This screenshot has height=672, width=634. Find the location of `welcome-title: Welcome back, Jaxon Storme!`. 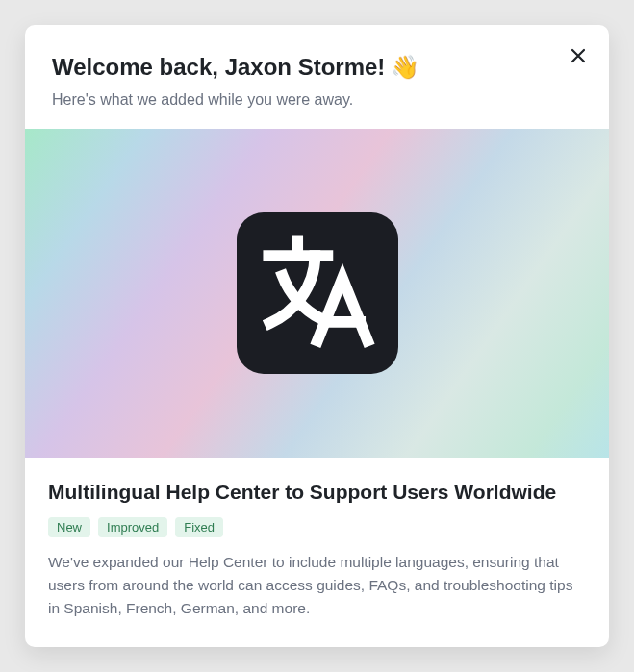

welcome-title: Welcome back, Jaxon Storme! is located at coordinates (218, 67).